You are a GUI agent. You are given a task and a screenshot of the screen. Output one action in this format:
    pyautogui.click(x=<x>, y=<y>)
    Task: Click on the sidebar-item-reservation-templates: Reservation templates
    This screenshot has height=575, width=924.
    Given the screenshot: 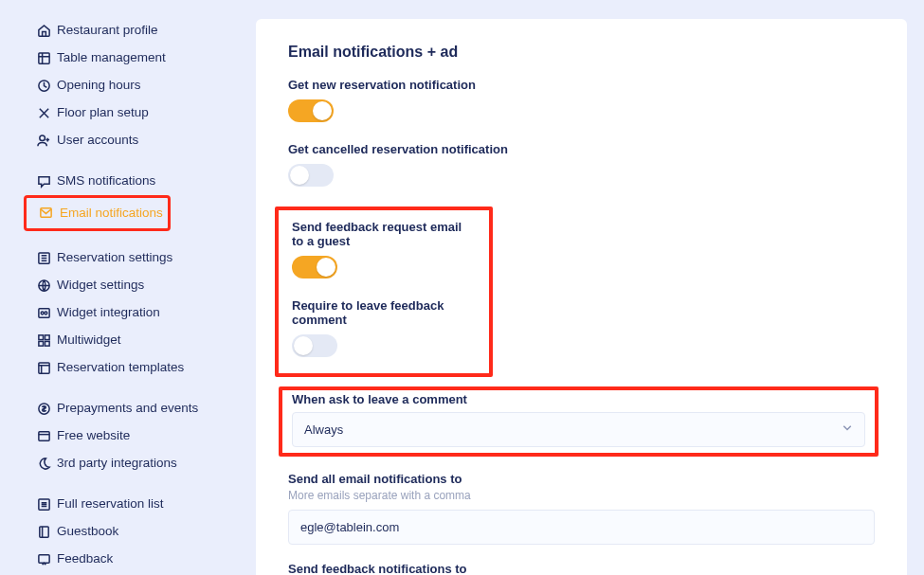 What is the action you would take?
    pyautogui.click(x=128, y=368)
    